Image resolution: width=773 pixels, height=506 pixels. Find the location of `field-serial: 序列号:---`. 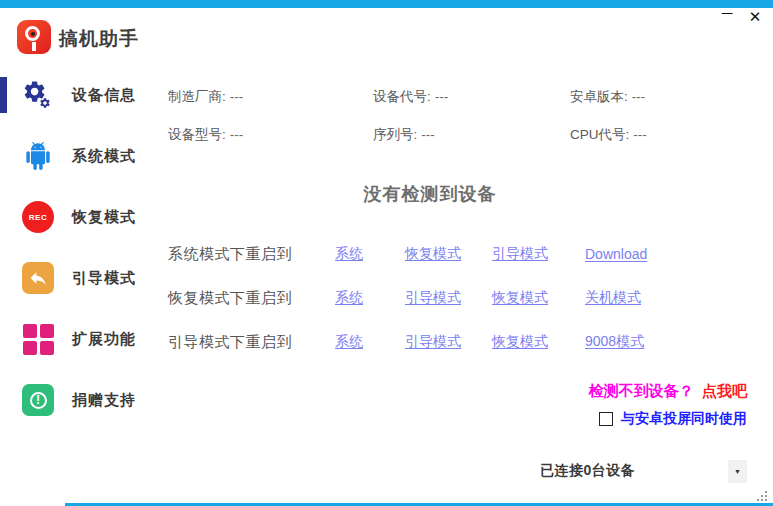

field-serial: 序列号:--- is located at coordinates (472, 135).